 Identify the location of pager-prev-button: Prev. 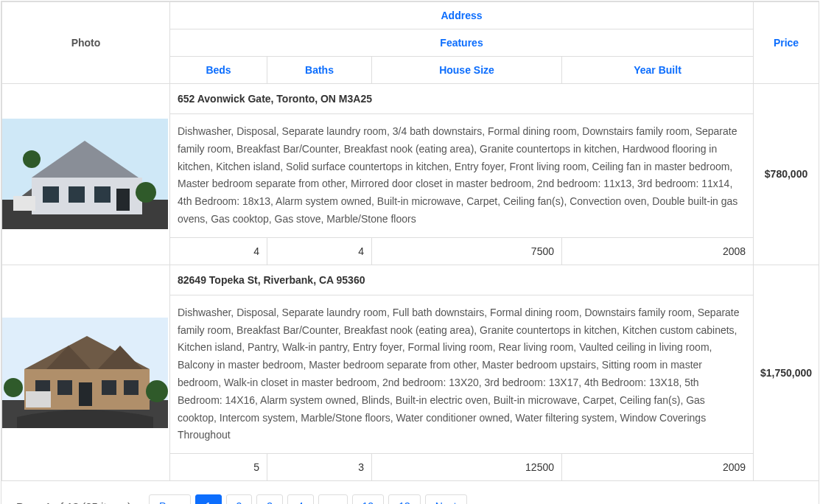
(169, 500).